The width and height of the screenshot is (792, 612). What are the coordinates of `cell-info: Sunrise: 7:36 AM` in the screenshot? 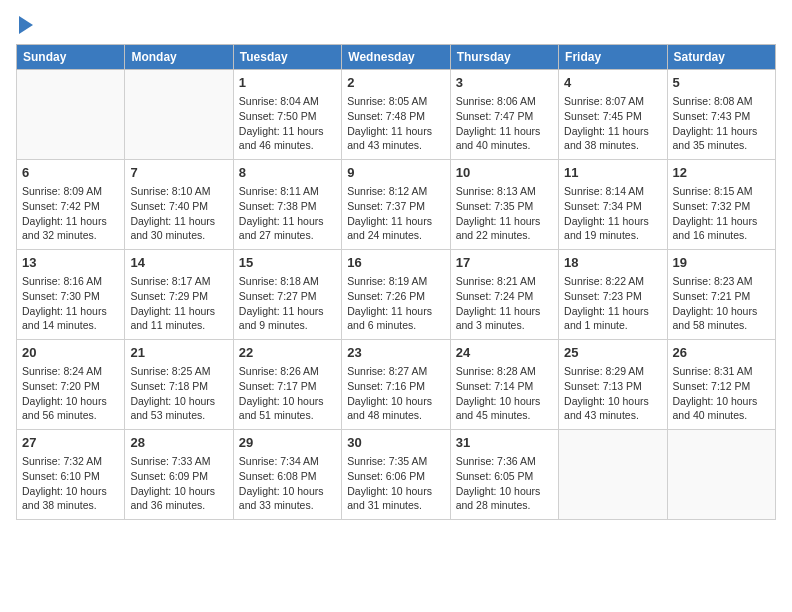 It's located at (504, 462).